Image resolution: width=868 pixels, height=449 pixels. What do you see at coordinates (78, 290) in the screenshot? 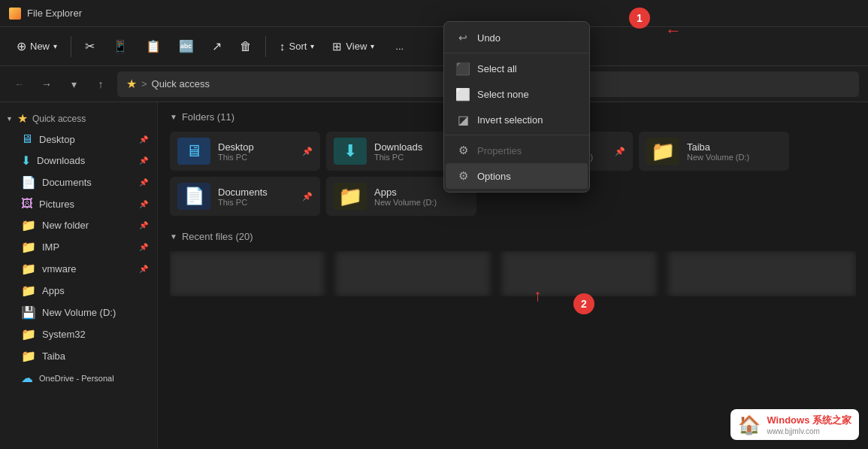
I see `sidebar-item-apps: 📁 Apps` at bounding box center [78, 290].